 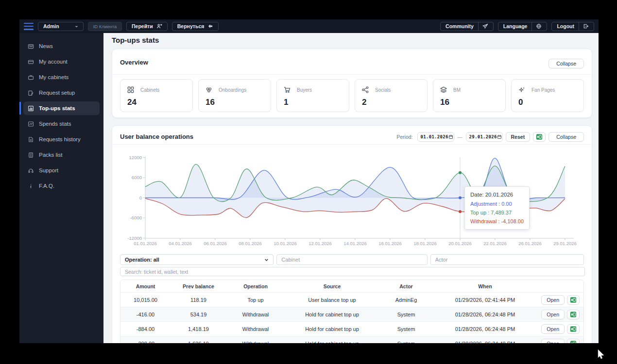 What do you see at coordinates (352, 299) in the screenshot?
I see `table-row: 10,015.00118.19Top upUser balance top up…` at bounding box center [352, 299].